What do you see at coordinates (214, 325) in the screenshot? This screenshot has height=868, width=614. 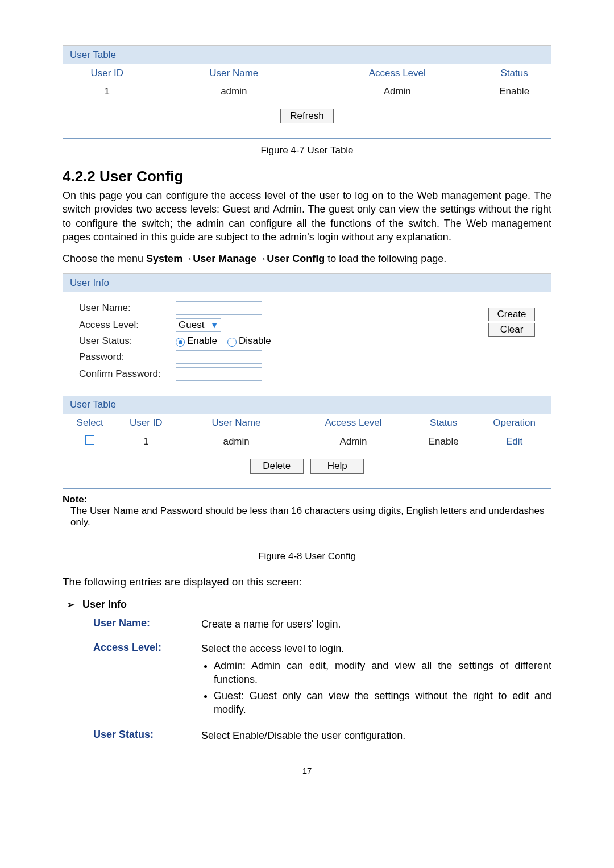 I see `chevron-down-icon: ▼` at bounding box center [214, 325].